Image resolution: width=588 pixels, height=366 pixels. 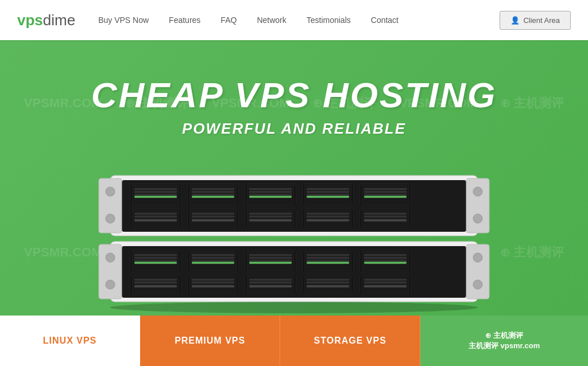 What do you see at coordinates (294, 341) in the screenshot?
I see `product-tabs: LINUX VPS PREMIUM VPS STORAGE VPS ⊕ 主机测评…` at bounding box center [294, 341].